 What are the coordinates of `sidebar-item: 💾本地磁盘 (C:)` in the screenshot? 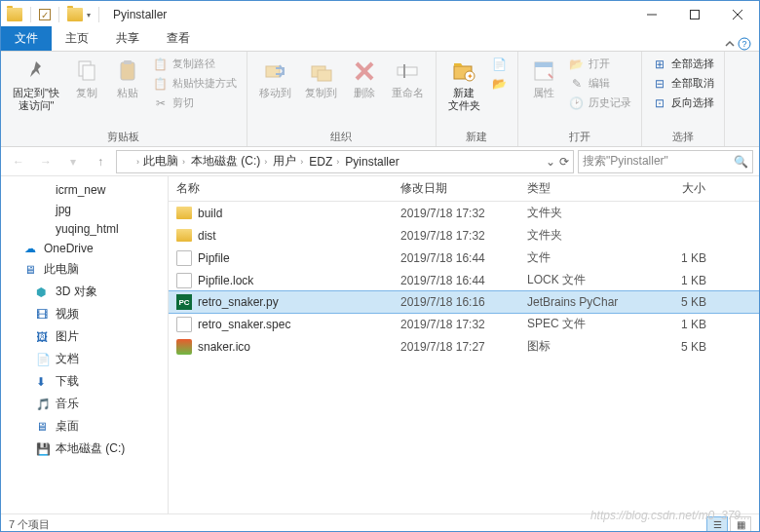 It's located at (84, 448).